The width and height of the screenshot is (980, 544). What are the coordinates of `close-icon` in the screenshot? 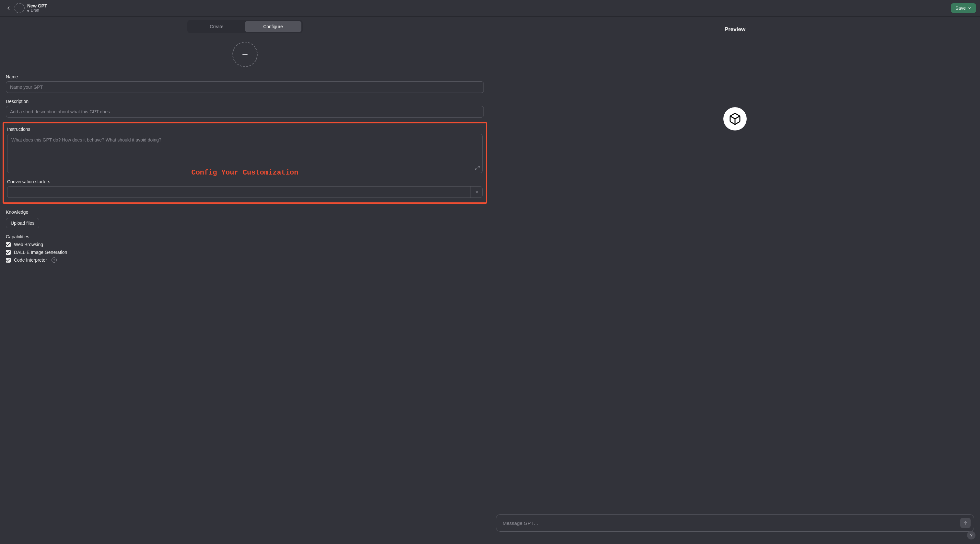 It's located at (477, 192).